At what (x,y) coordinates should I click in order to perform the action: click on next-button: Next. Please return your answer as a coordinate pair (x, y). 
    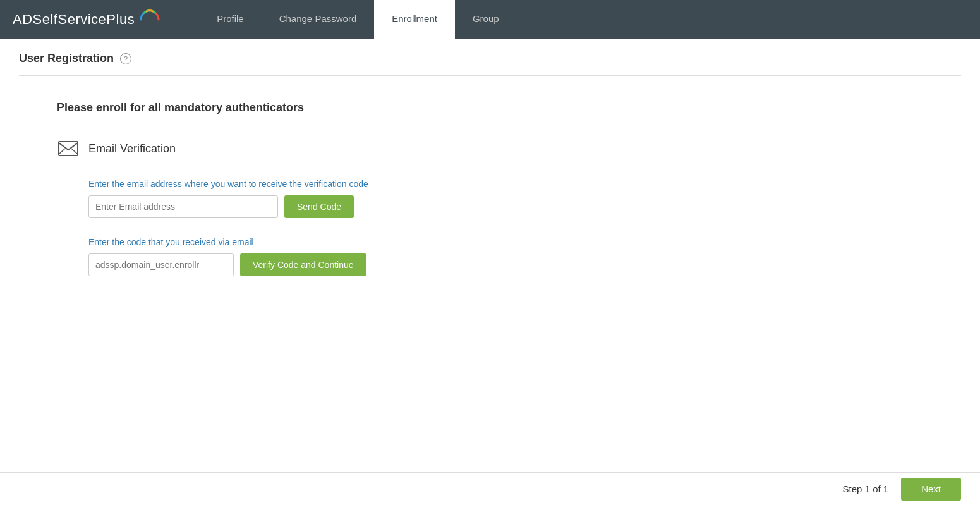
    Looking at the image, I should click on (931, 489).